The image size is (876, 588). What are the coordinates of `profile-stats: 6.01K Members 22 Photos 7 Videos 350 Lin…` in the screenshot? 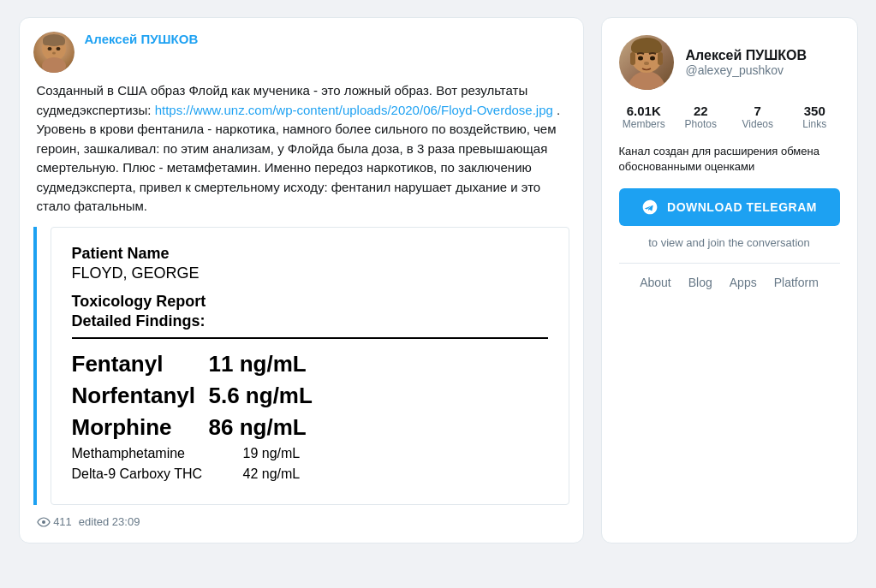 It's located at (730, 116).